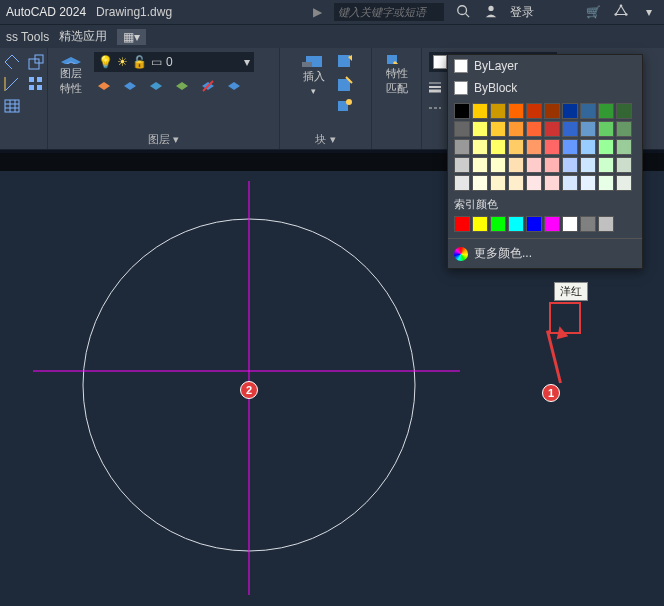  Describe the element at coordinates (71, 74) in the screenshot. I see `layer-properties-button: 图层 特性` at that location.